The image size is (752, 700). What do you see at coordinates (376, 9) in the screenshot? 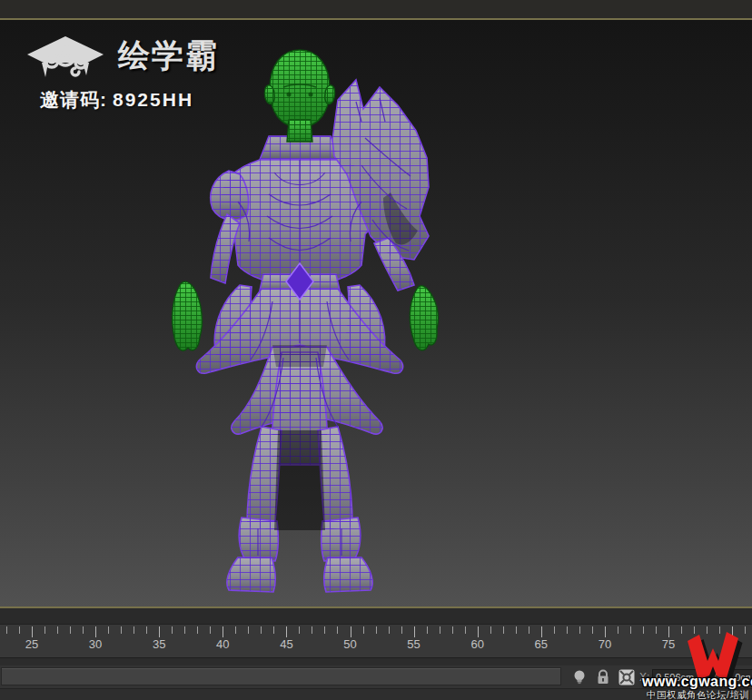
I see `window-top-bar` at bounding box center [376, 9].